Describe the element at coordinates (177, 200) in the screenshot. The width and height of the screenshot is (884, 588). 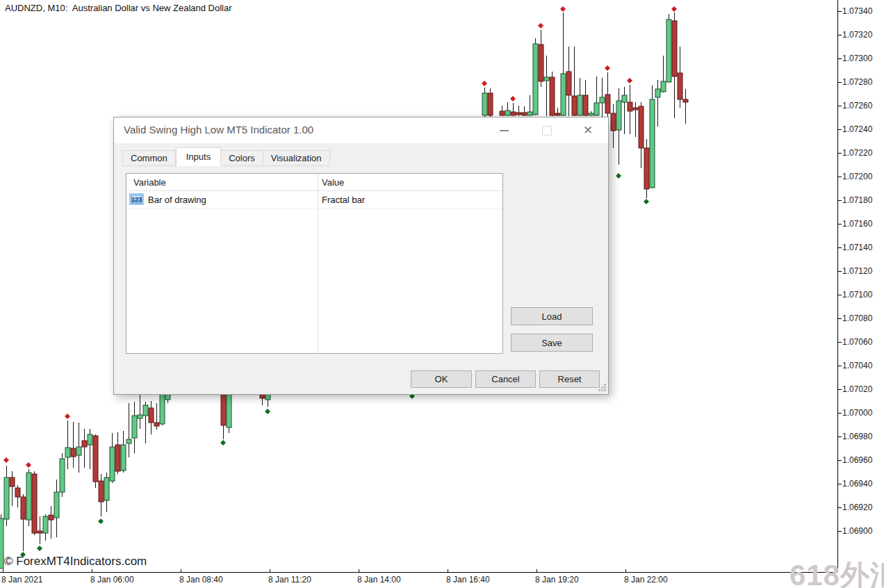
I see `parameter-name: Bar of drawing` at that location.